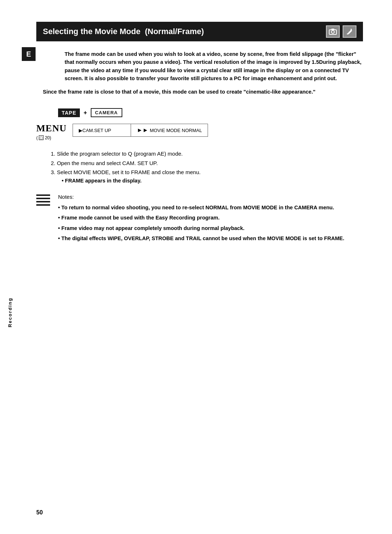 This screenshot has width=392, height=534. Describe the element at coordinates (211, 238) in the screenshot. I see `note-item-4: • The digital effects WIPE, OVERLAP, STR…` at that location.